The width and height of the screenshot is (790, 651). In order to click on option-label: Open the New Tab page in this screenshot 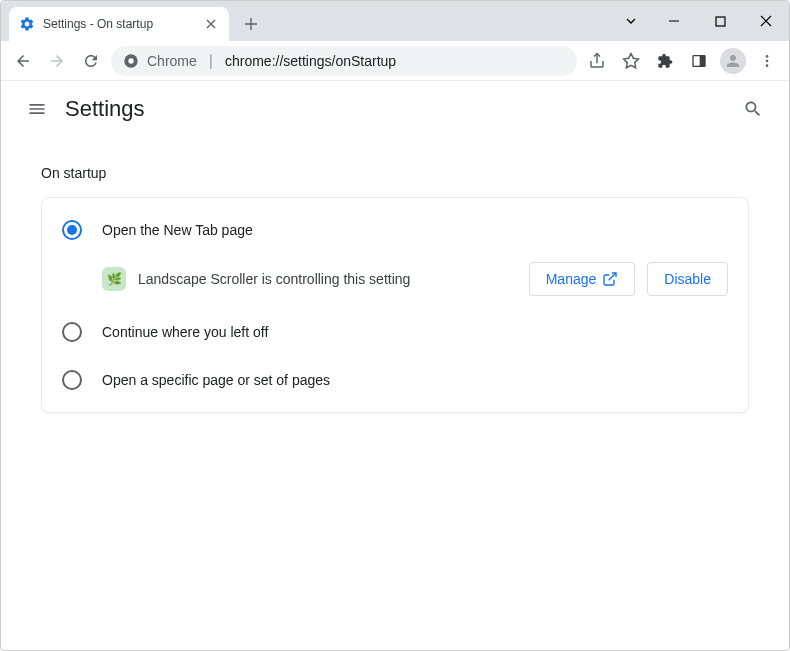, I will do `click(178, 230)`.